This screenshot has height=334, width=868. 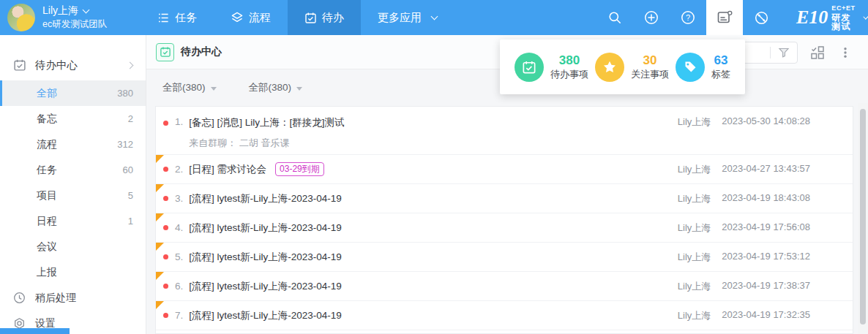 I want to click on todo-card-button, so click(x=725, y=18).